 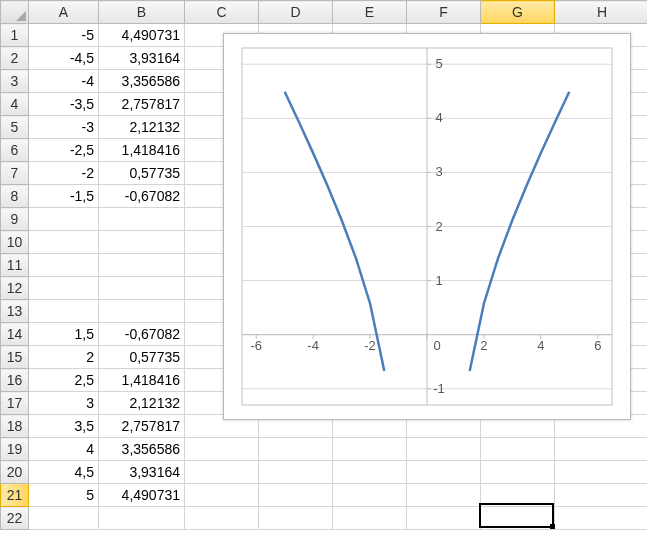 I want to click on cell: 4, so click(x=64, y=450).